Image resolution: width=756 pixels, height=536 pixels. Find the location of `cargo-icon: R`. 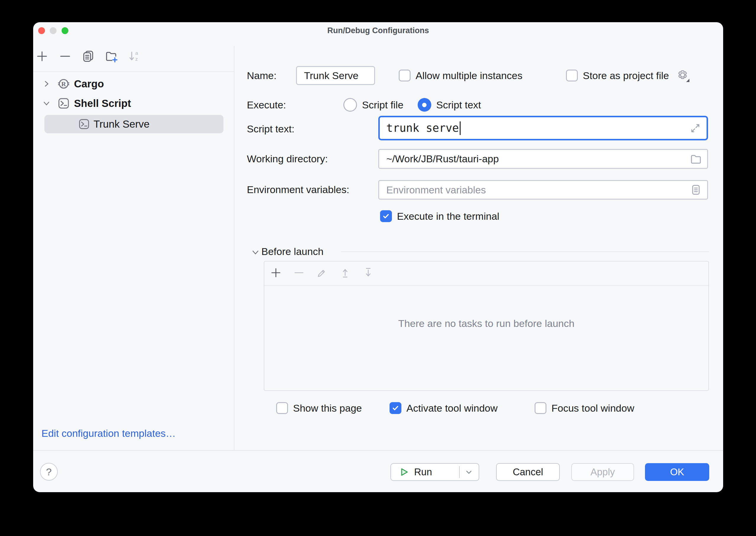

cargo-icon: R is located at coordinates (64, 84).